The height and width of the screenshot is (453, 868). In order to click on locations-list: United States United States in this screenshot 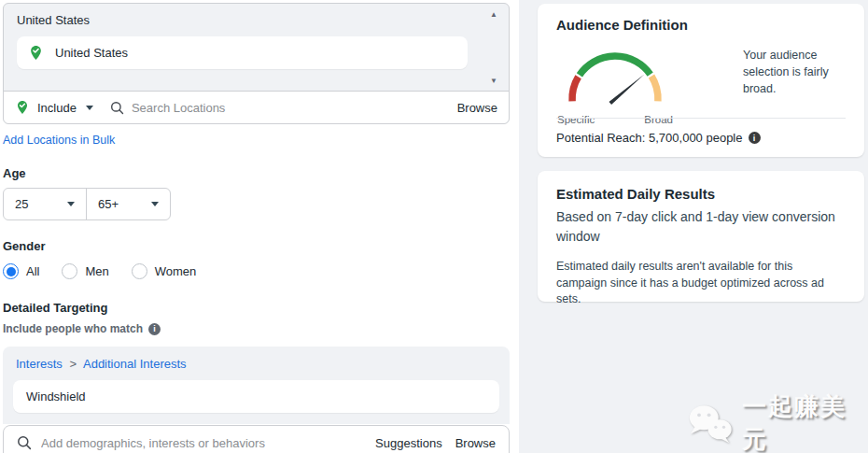, I will do `click(256, 36)`.